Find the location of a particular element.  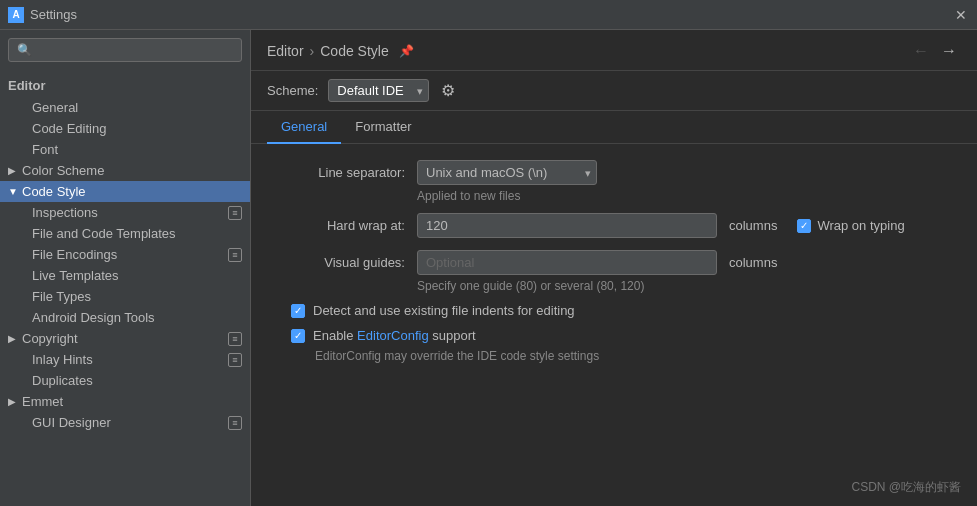

sidebar-item-inlay-hints: Inlay Hints ≡ is located at coordinates (125, 360).